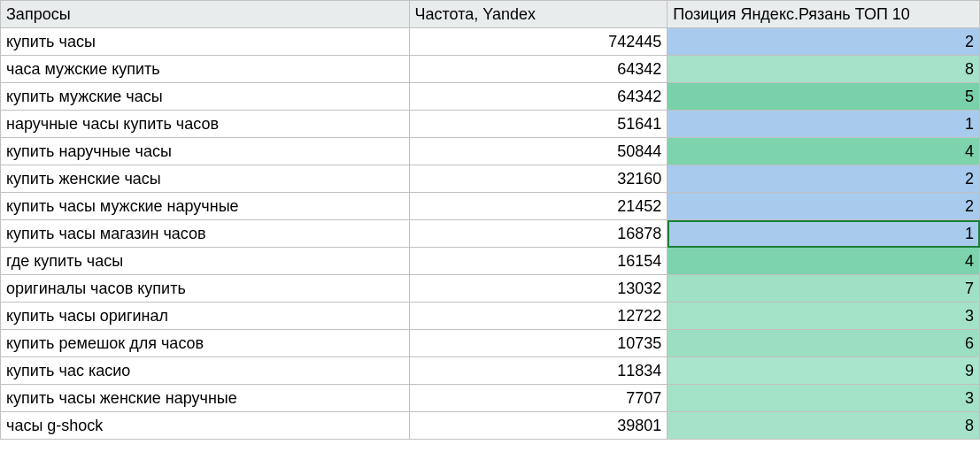 This screenshot has height=452, width=980. What do you see at coordinates (538, 398) in the screenshot?
I see `cell-frequency: 7707` at bounding box center [538, 398].